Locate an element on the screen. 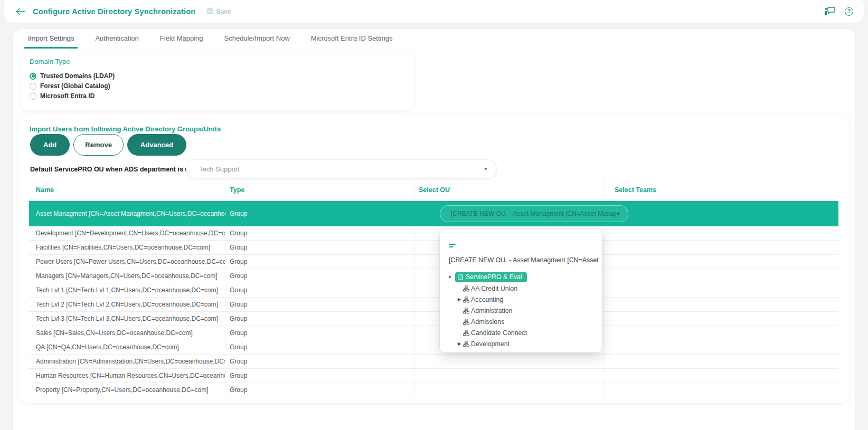 The image size is (868, 430). default-ou-label: Default ServicePRO OU when ADS departmen… is located at coordinates (117, 169).